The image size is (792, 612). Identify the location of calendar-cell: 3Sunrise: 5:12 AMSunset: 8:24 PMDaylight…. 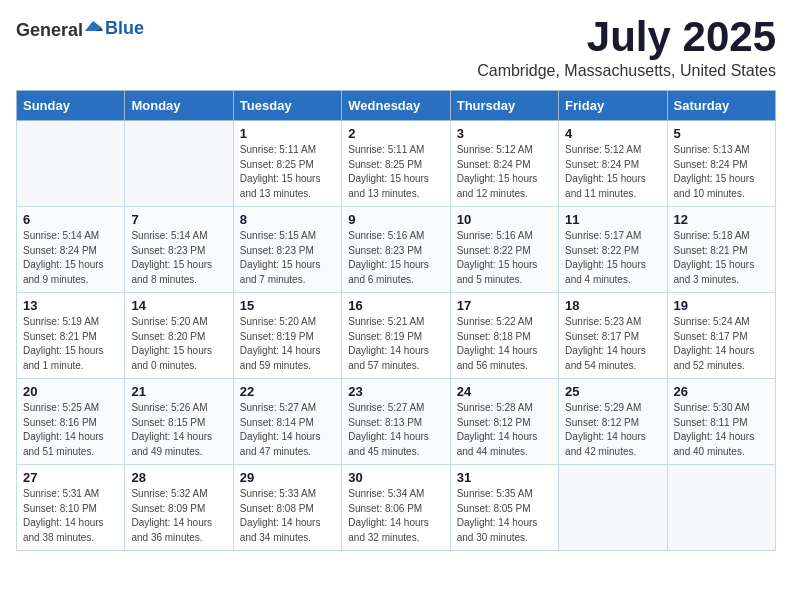
(504, 164).